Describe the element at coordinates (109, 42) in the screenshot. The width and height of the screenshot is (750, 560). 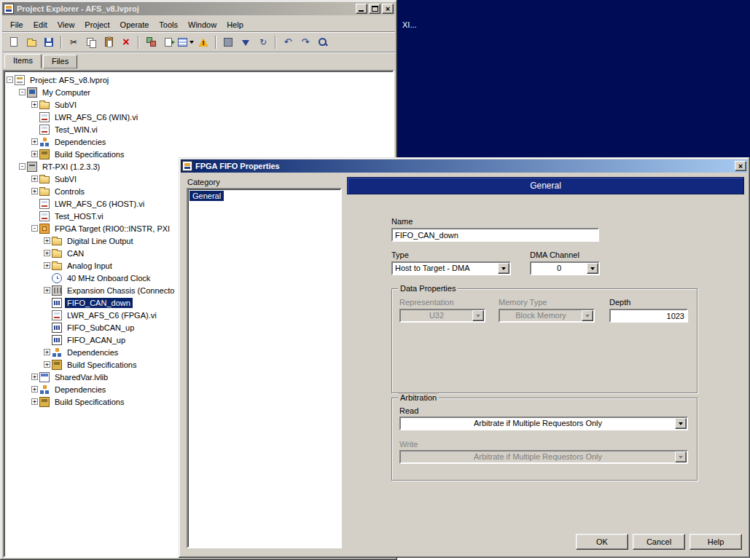
I see `paste-button` at that location.